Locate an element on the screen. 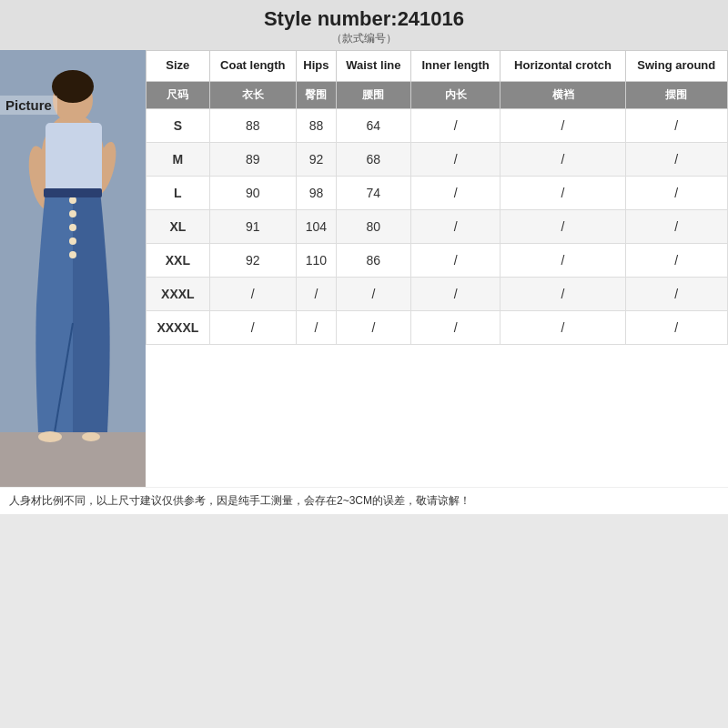 The image size is (728, 728). cell-waist: 74 is located at coordinates (373, 193).